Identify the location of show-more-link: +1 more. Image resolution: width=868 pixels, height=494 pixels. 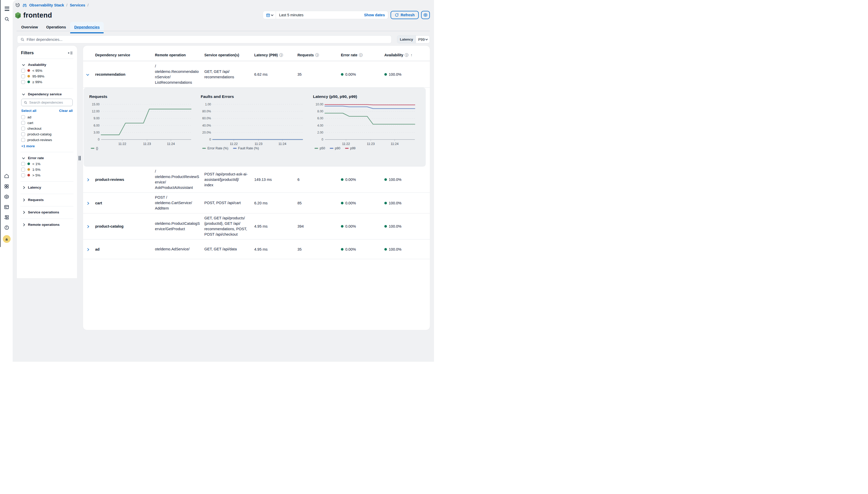
(47, 146).